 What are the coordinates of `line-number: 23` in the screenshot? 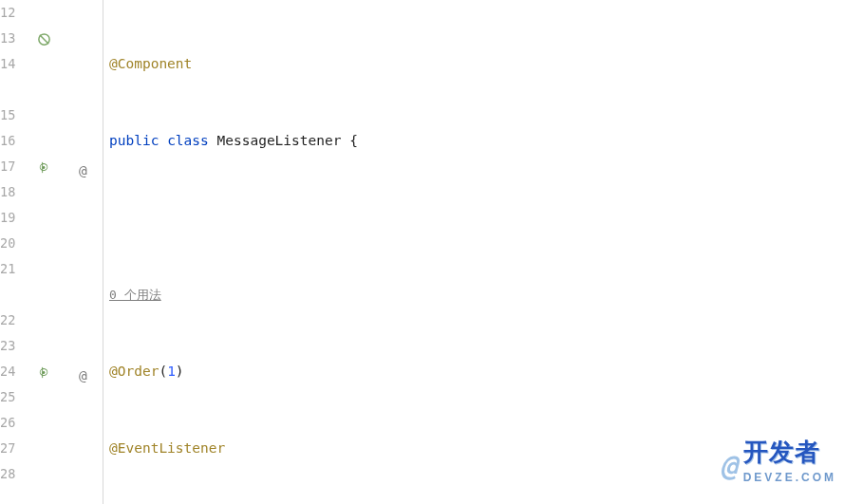 It's located at (13, 345).